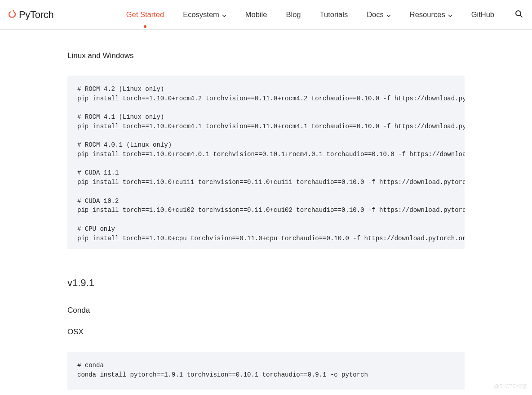  I want to click on nav-docs: Docs, so click(379, 14).